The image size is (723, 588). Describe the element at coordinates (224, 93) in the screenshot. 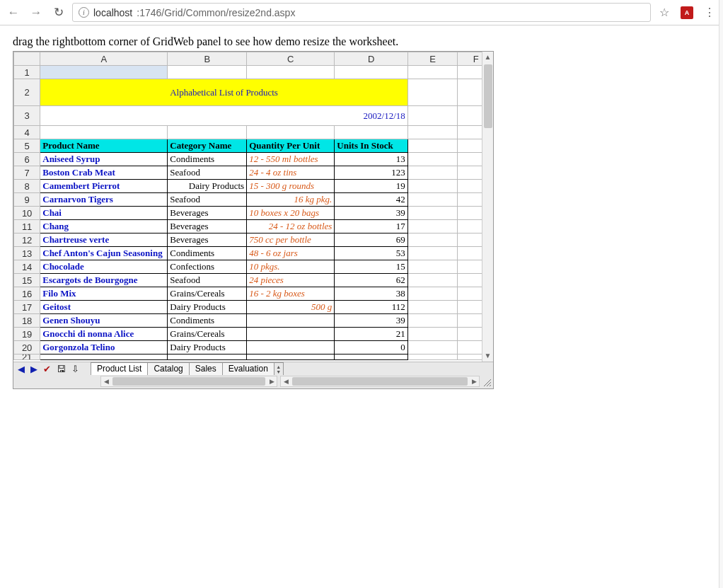

I see `sheet-title: Alphabetical List of Products` at that location.